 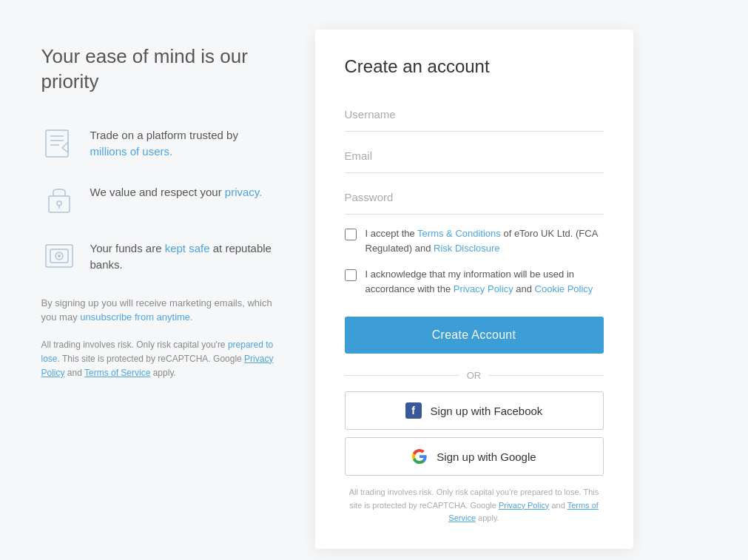 What do you see at coordinates (474, 241) in the screenshot?
I see `terms-checkbox-group: I accept the Terms & Conditions of eToro…` at bounding box center [474, 241].